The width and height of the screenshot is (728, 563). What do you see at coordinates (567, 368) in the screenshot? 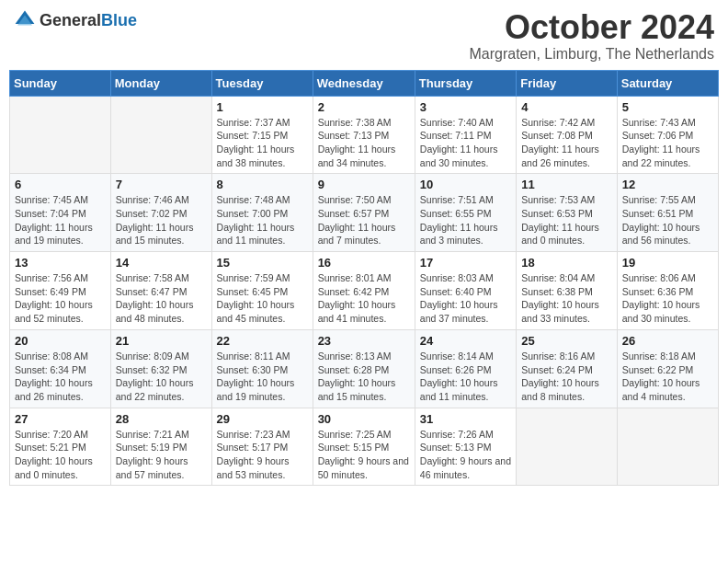
I see `calendar-cell: 25Sunrise: 8:16 AM Sunset: 6:24 PM Dayli…` at bounding box center [567, 368].